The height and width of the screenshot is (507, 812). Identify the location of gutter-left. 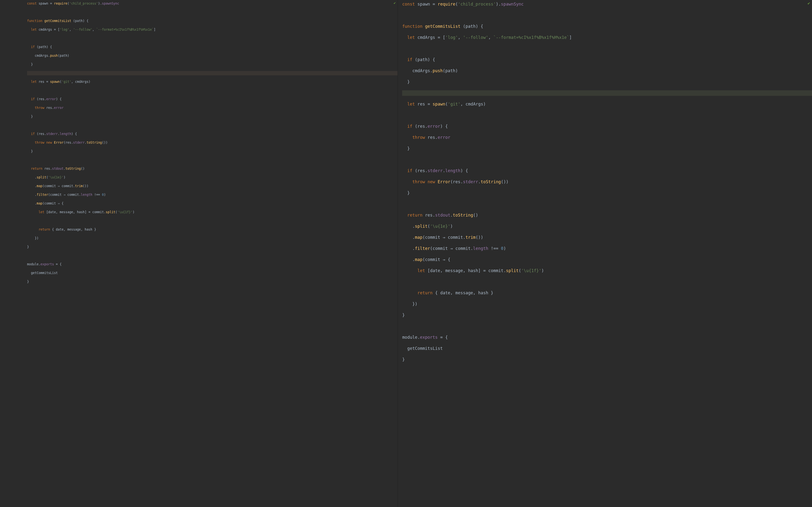
(11, 253).